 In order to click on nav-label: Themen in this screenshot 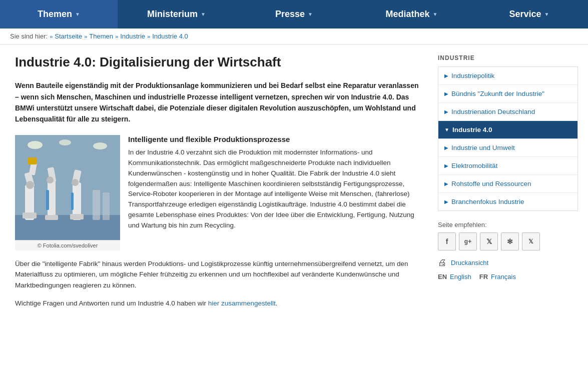, I will do `click(55, 14)`.